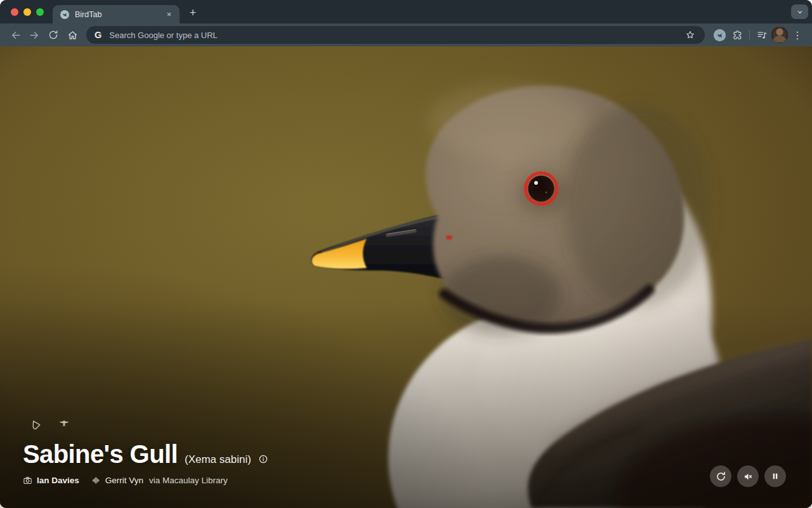  I want to click on reload-button, so click(53, 35).